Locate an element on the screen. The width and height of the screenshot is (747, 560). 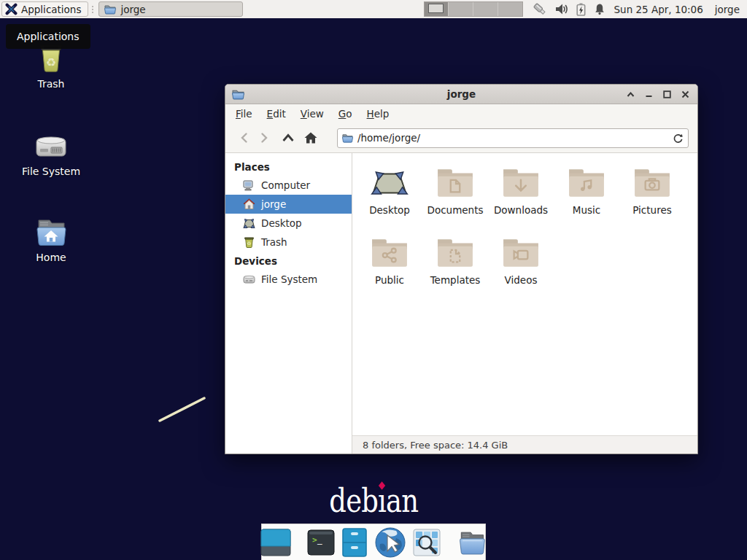
file-manager-launcher is located at coordinates (355, 542).